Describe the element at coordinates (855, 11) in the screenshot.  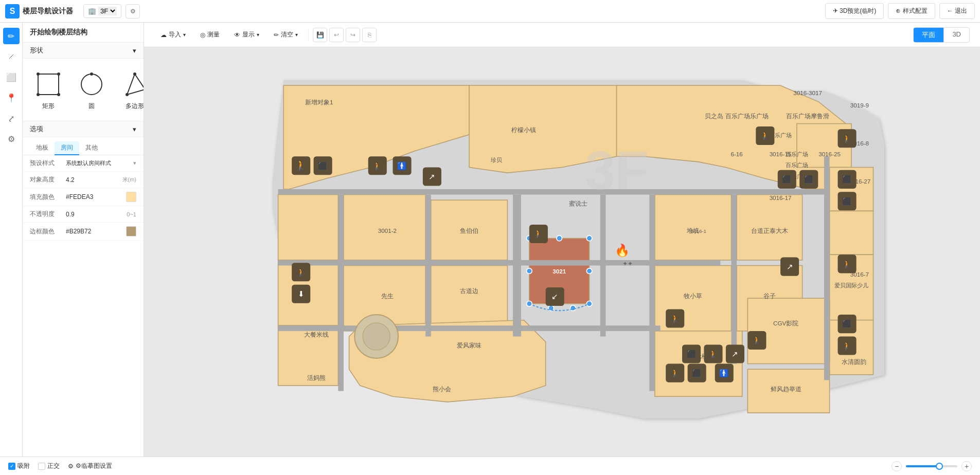
I see `preview-3d-button: ✈ 3D预览(临时)` at that location.